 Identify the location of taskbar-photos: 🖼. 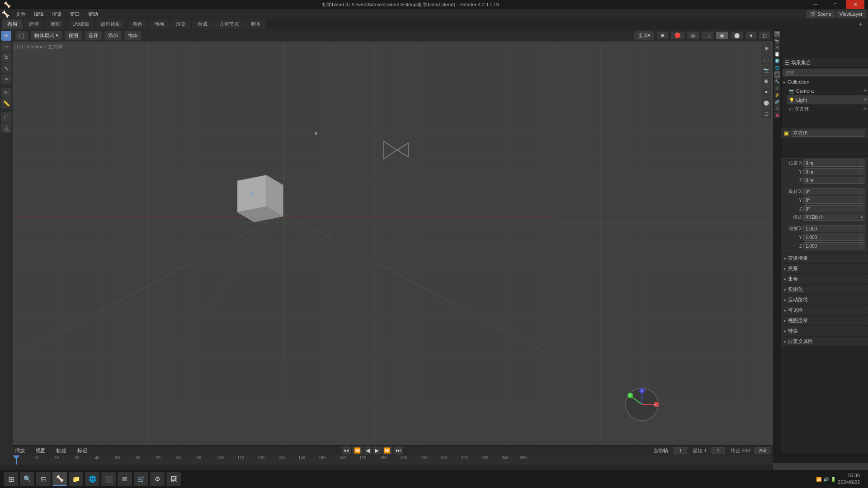
(174, 479).